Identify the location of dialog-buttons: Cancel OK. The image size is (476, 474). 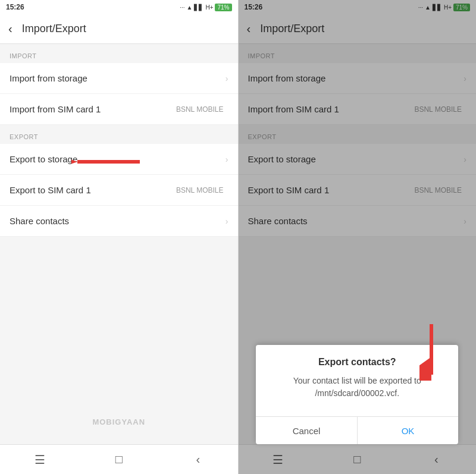
(357, 431).